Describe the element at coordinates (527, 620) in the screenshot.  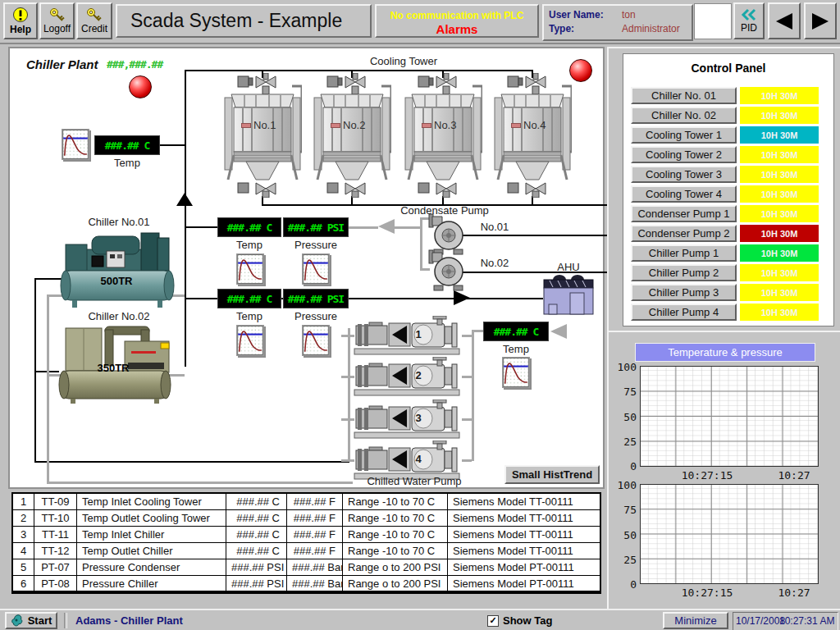
I see `show-tag-label: Show Tag` at that location.